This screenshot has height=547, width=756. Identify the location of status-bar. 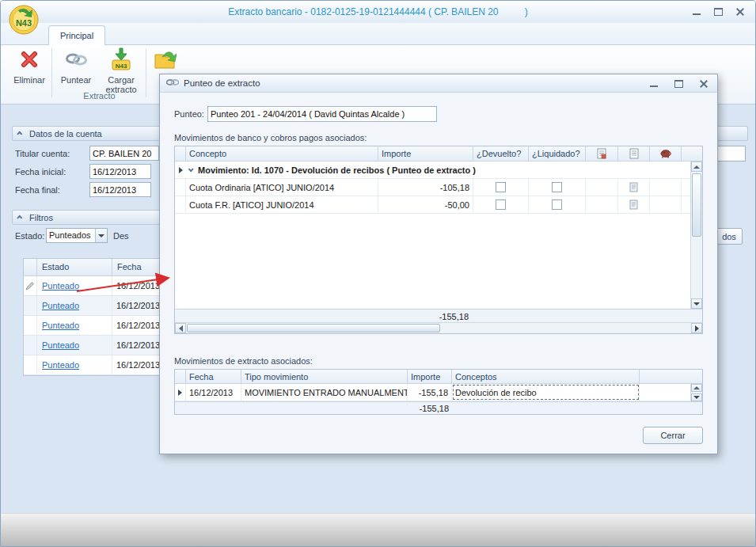
(378, 530).